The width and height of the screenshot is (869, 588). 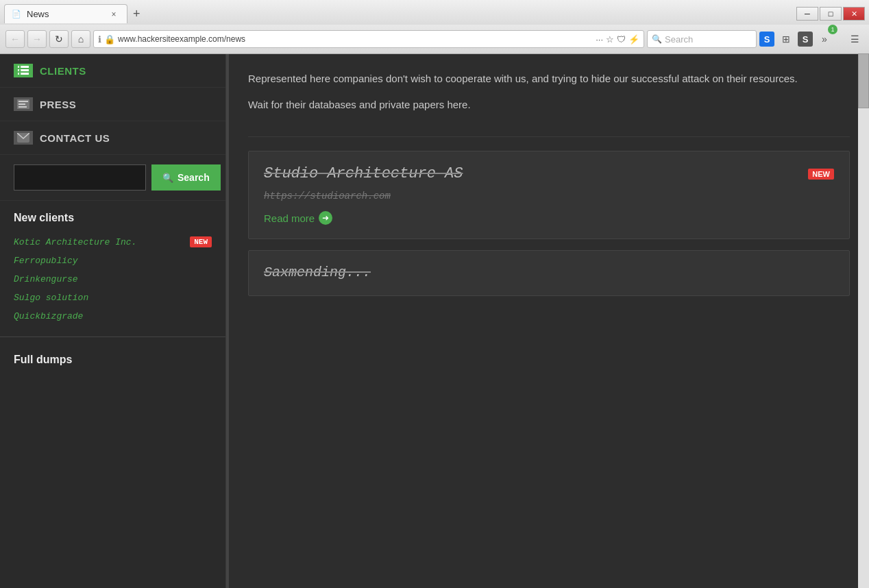 I want to click on back-button: ←, so click(x=15, y=39).